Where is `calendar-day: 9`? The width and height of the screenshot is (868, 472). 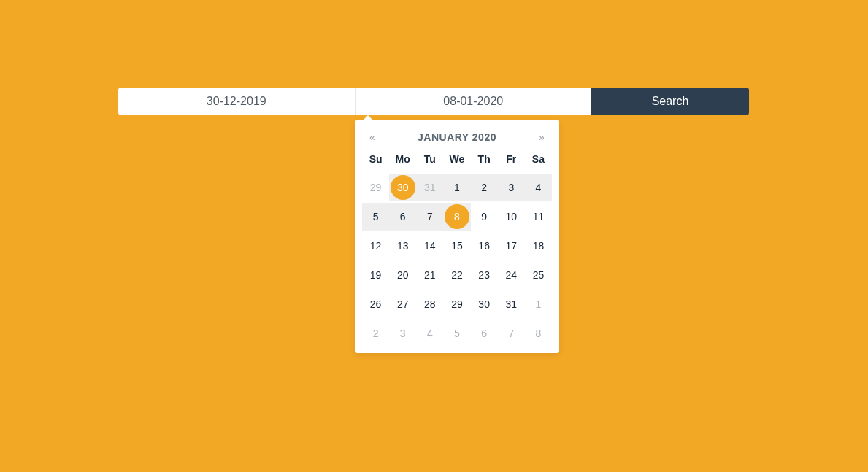
calendar-day: 9 is located at coordinates (485, 217).